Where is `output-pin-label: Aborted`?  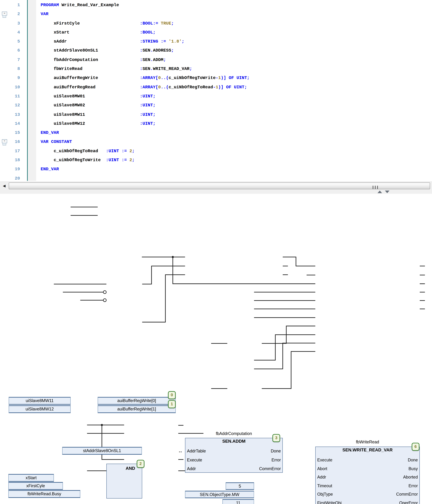
output-pin-label: Aborted is located at coordinates (411, 477).